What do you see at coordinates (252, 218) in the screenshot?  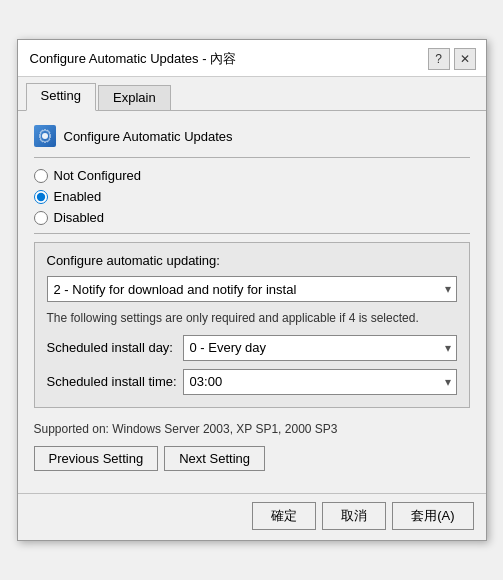 I see `radio-disabled: Disabled` at bounding box center [252, 218].